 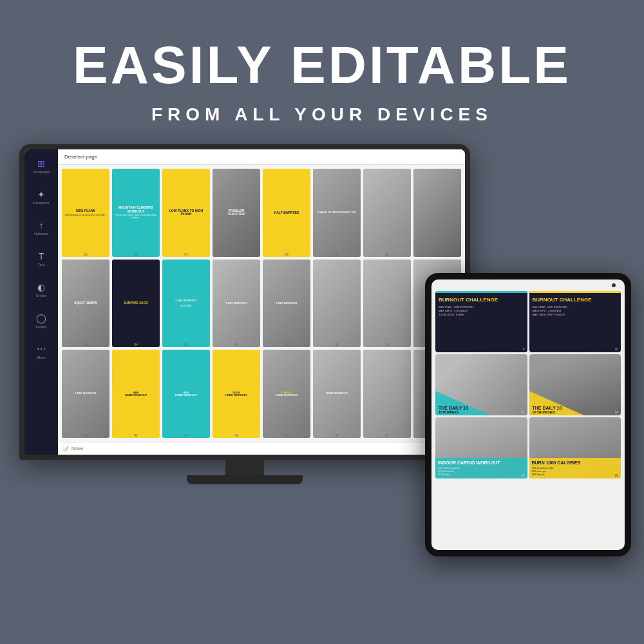 What do you see at coordinates (387, 303) in the screenshot?
I see `template-39-inner` at bounding box center [387, 303].